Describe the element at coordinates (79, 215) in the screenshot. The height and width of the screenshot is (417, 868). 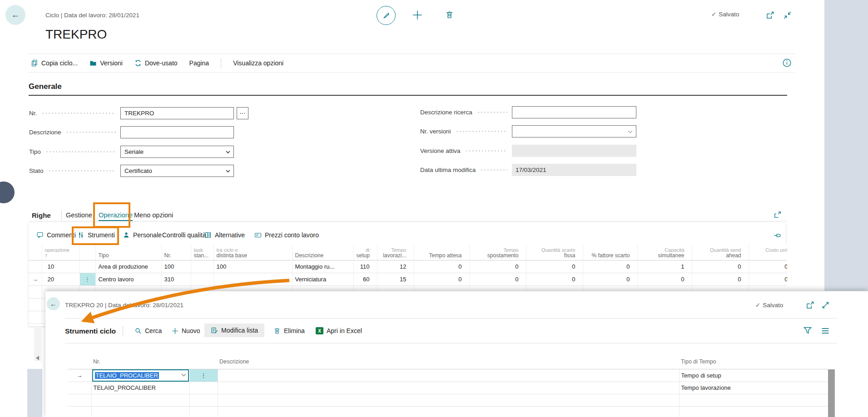
I see `tab-gestione: Gestione` at that location.